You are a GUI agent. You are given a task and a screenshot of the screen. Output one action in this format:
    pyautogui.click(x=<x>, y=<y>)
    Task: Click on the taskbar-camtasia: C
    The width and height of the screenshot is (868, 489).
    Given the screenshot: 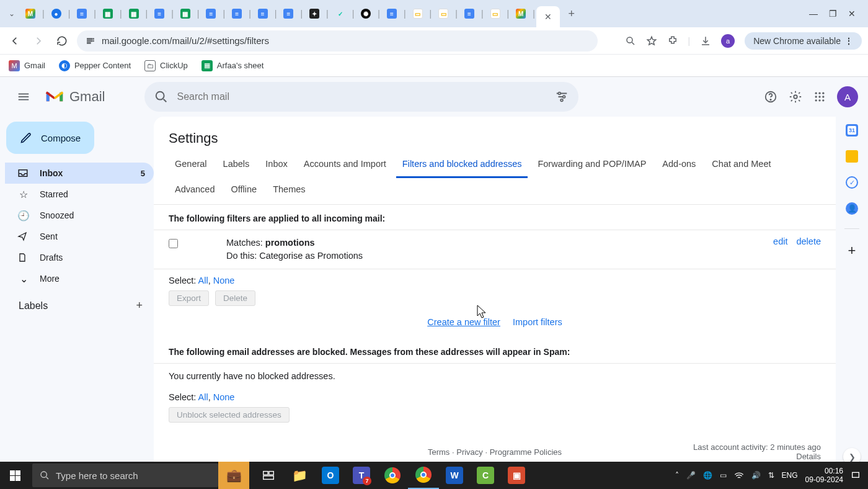 What is the action you would take?
    pyautogui.click(x=485, y=475)
    